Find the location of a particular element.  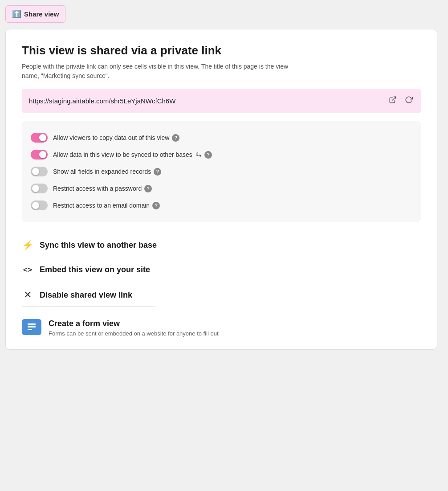

form-view-icon is located at coordinates (32, 327).